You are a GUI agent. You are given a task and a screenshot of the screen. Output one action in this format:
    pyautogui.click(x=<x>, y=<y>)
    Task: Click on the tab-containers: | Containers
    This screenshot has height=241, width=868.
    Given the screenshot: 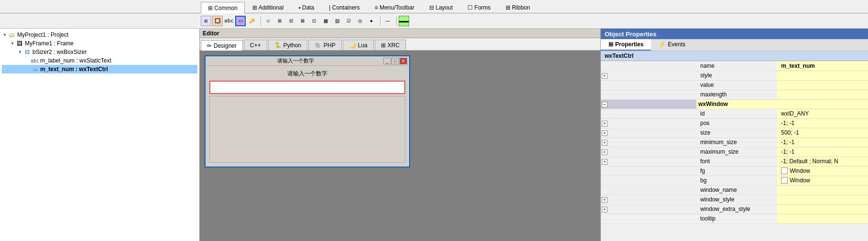 What is the action you would take?
    pyautogui.click(x=344, y=7)
    